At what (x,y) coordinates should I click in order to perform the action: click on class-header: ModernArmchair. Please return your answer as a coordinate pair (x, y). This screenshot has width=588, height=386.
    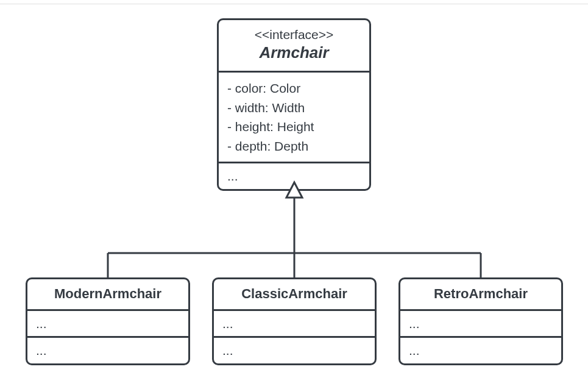
    Looking at the image, I should click on (108, 294).